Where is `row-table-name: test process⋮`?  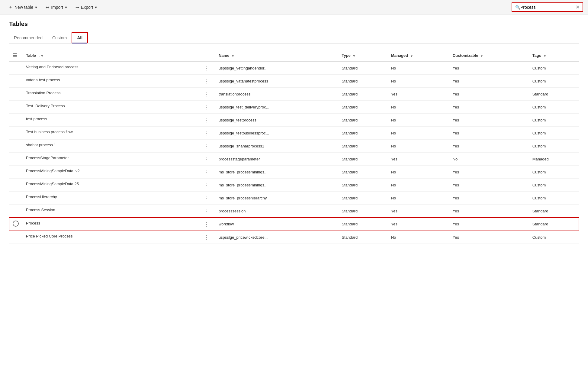
row-table-name: test process⋮ is located at coordinates (119, 120).